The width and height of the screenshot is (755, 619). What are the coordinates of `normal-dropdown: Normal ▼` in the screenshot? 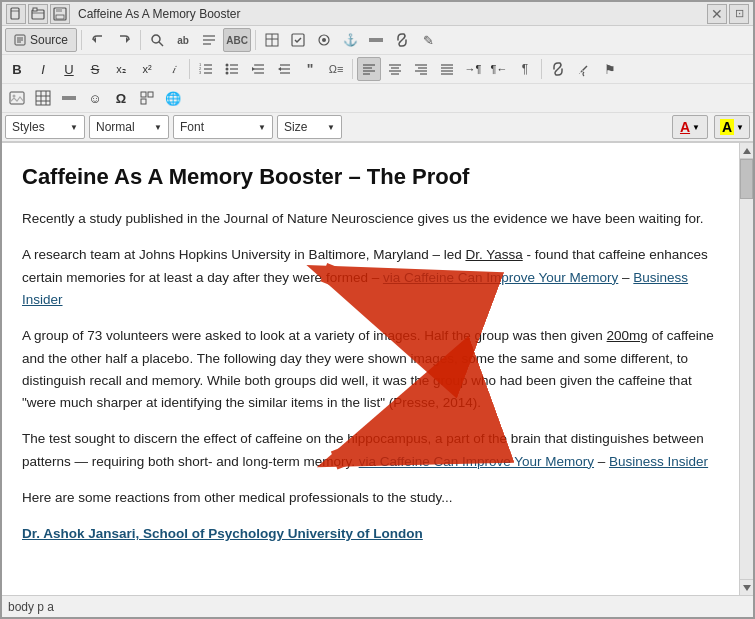 It's located at (129, 127).